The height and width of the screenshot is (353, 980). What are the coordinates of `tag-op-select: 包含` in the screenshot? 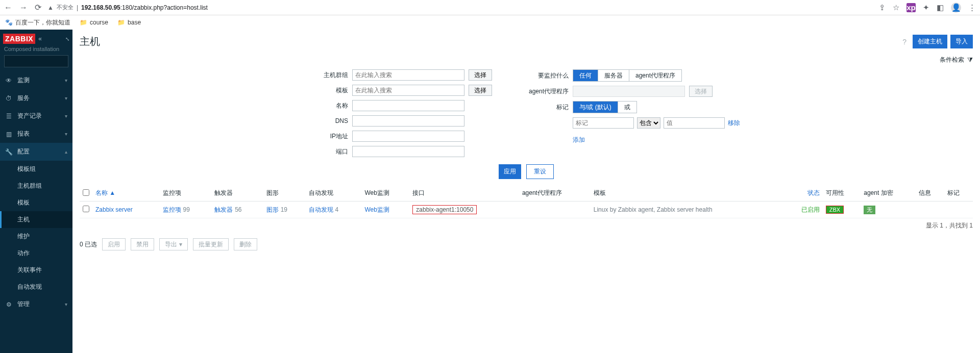 It's located at (649, 123).